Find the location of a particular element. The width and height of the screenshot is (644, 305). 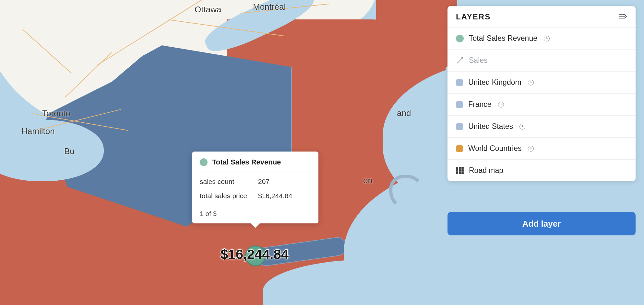

tooltip-pagination: 1 of 3 is located at coordinates (255, 211).